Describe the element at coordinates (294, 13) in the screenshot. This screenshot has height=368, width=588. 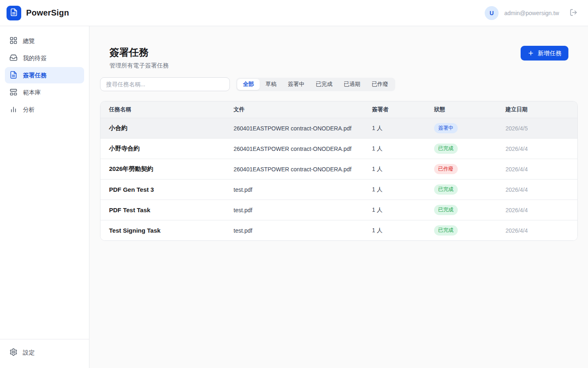
I see `app-header: PowerSign U admin@powersign.tw` at that location.